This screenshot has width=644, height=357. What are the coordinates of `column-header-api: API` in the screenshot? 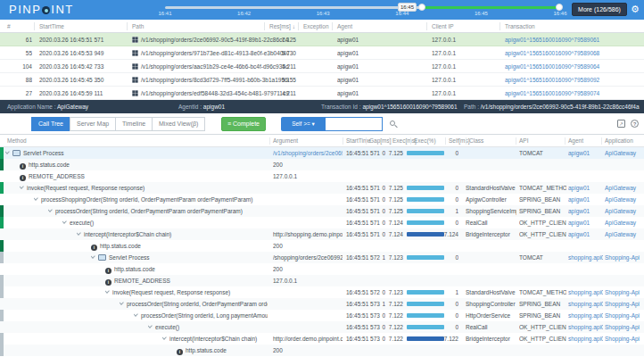 It's located at (524, 141).